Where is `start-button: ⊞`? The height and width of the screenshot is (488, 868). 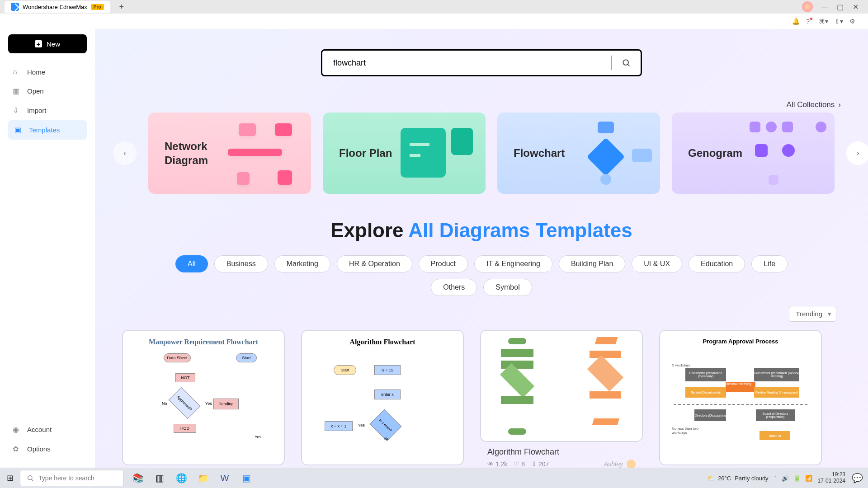
start-button: ⊞ is located at coordinates (10, 478).